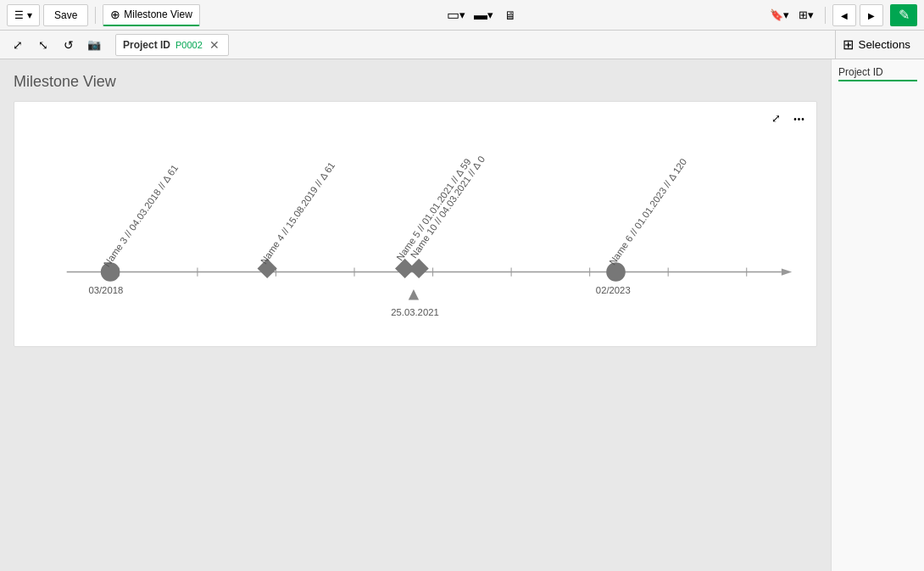 This screenshot has height=571, width=924. What do you see at coordinates (787, 15) in the screenshot?
I see `bookmark-chevron` at bounding box center [787, 15].